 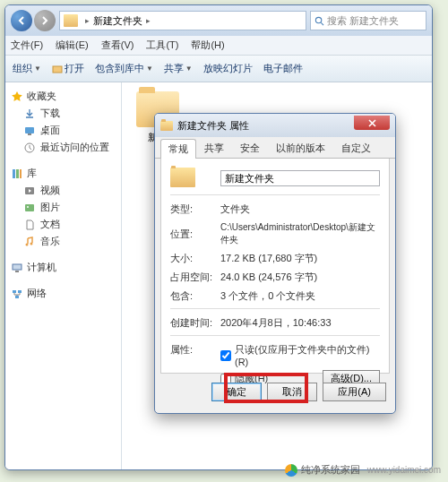 What do you see at coordinates (275, 125) in the screenshot?
I see `dialog-titlebar: 新建文件夹 属性` at bounding box center [275, 125].